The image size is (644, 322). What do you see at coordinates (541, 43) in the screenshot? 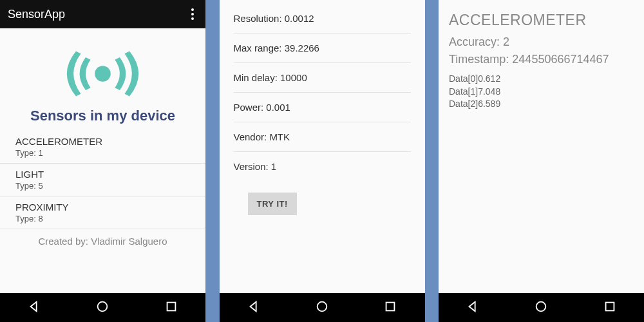
I see `reading-accuracy: Accuracy: 2` at bounding box center [541, 43].